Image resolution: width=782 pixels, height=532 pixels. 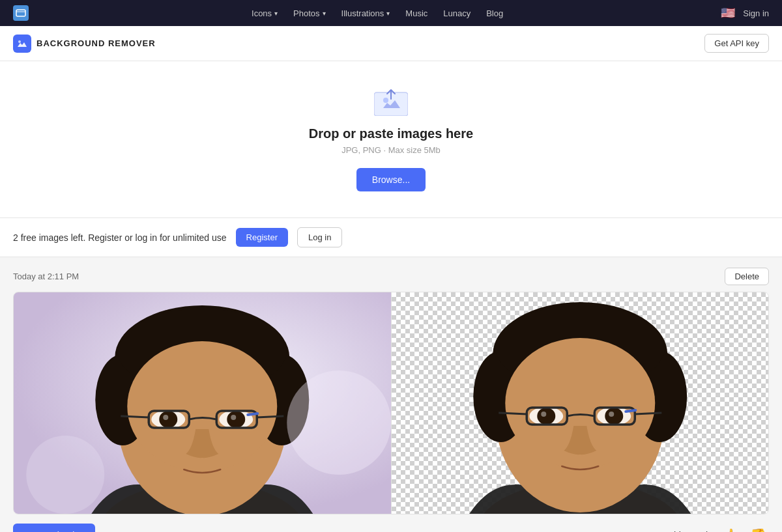 What do you see at coordinates (391, 238) in the screenshot?
I see `info-bar: 2 free images left. Register or log in f…` at bounding box center [391, 238].